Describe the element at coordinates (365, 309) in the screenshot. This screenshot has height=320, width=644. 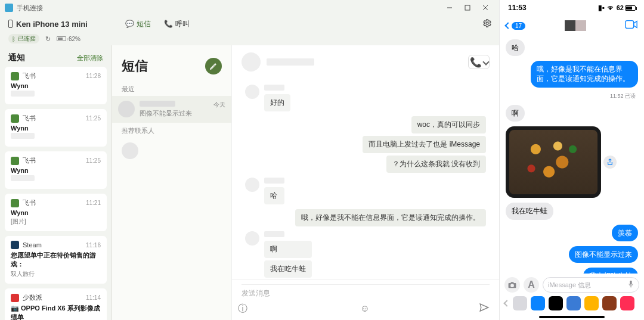
I see `emoji-button: ☺` at that location.